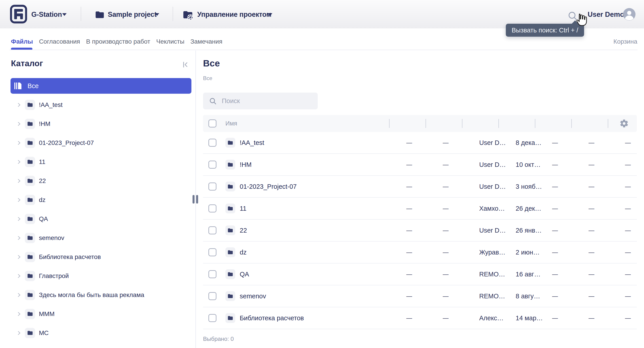  Describe the element at coordinates (420, 230) in the screenshot. I see `table-row: 22 — — User D… 26 янв… — — —` at that location.